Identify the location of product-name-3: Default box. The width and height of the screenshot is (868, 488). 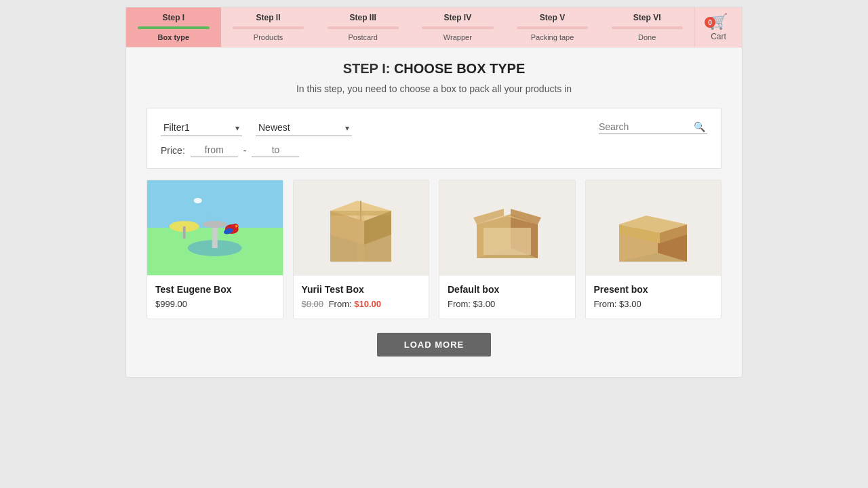
(507, 289).